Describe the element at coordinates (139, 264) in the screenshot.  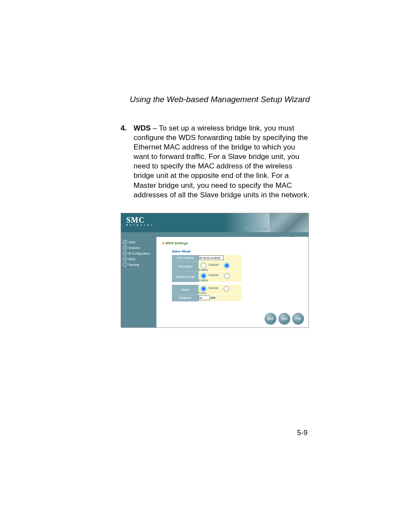
I see `sidebar-item-security: Security` at that location.